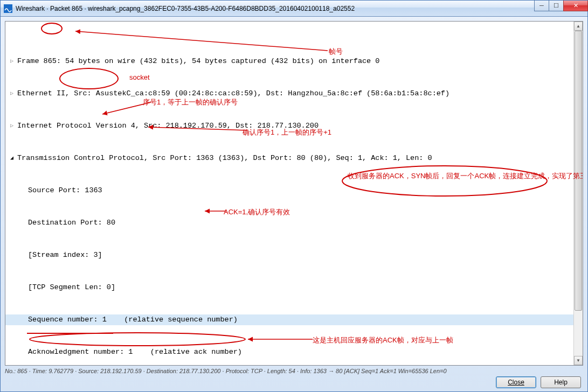 The image size is (588, 392). I want to click on tree-row-seglen: [TCP Segment Len: 0], so click(294, 288).